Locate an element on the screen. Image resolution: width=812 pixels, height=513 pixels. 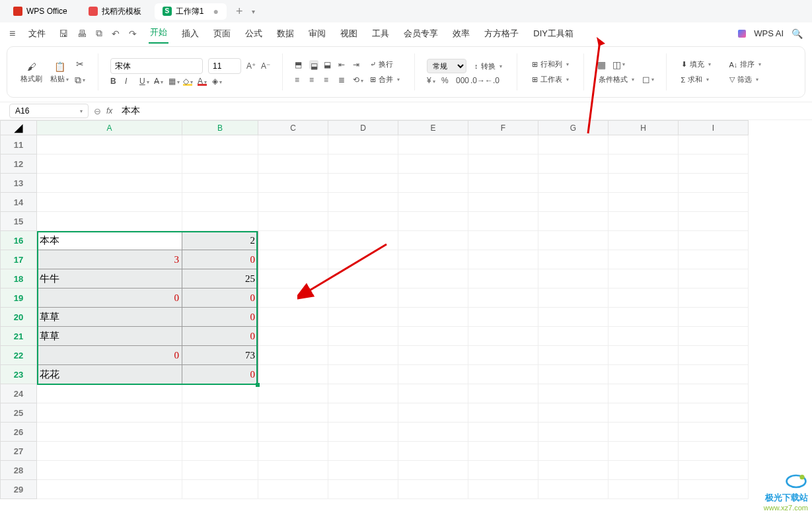
cell-H12 is located at coordinates (644, 164).